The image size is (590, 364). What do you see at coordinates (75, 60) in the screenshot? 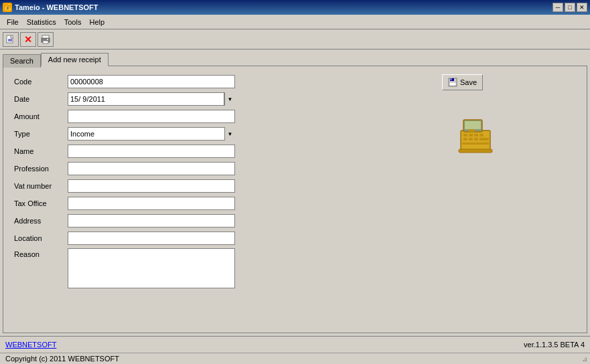
I see `tab-add-new-receipt: Add new receipt` at bounding box center [75, 60].